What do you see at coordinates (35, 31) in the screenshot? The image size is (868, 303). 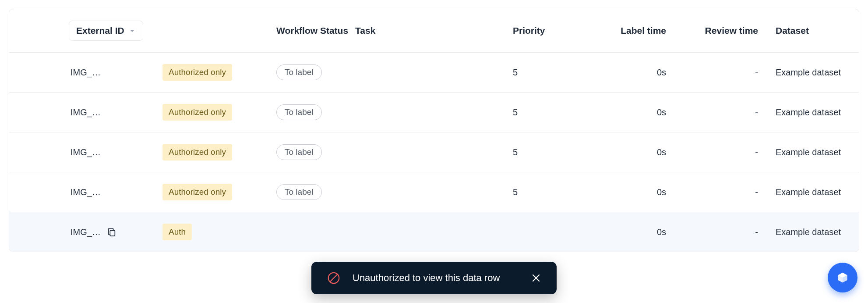 I see `header-selection` at bounding box center [35, 31].